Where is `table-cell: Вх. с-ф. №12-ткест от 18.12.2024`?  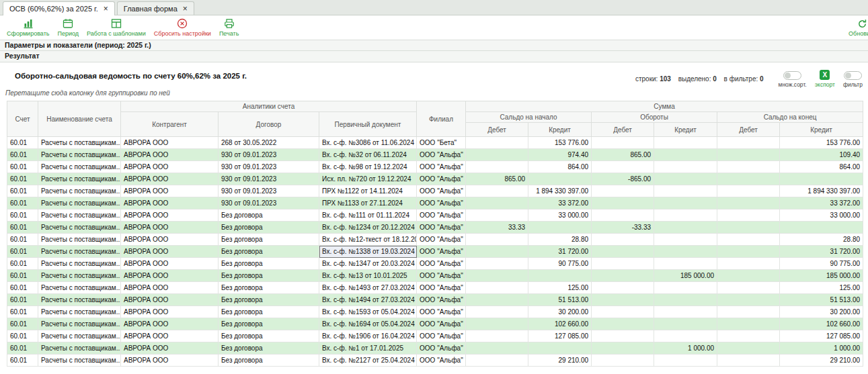
table-cell: Вх. с-ф. №12-ткест от 18.12.2024 is located at coordinates (368, 240).